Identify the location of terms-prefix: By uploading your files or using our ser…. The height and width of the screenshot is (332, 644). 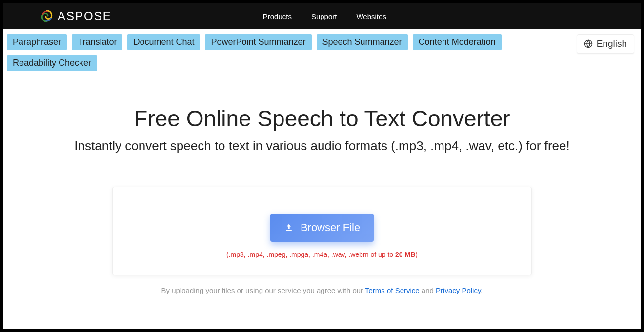
(263, 291).